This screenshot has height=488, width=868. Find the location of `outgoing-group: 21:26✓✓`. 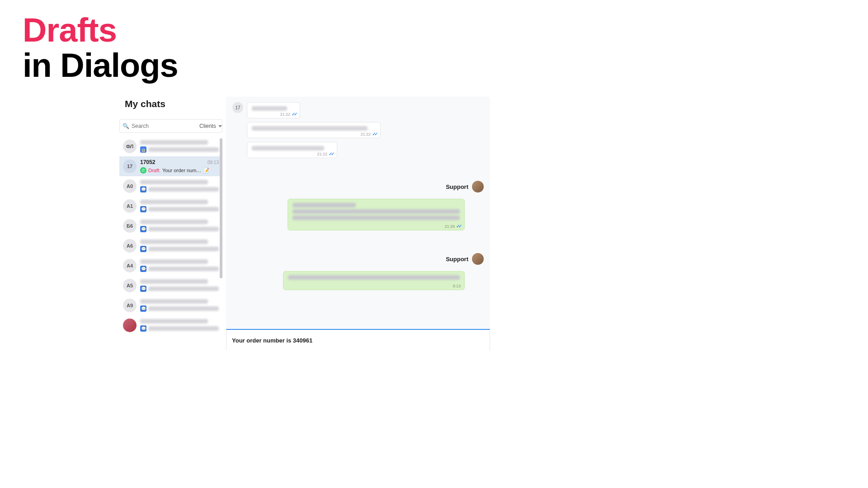

outgoing-group: 21:26✓✓ is located at coordinates (358, 215).